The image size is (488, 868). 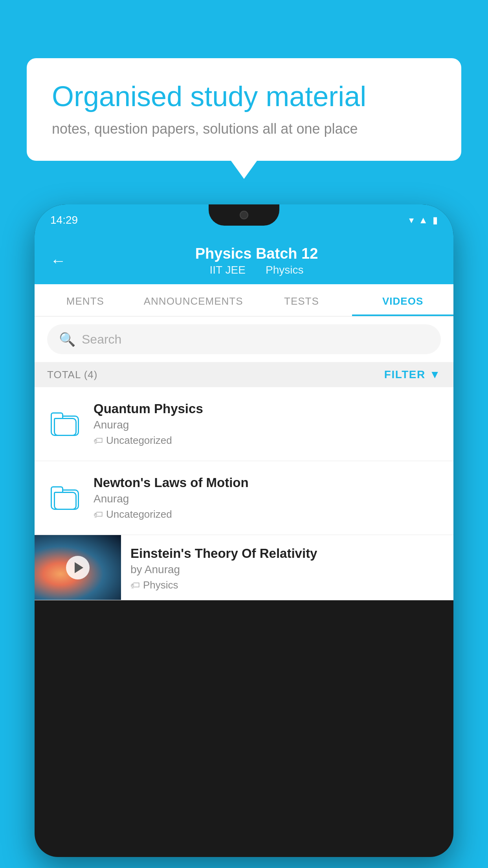 I want to click on play-triangle-icon, so click(x=79, y=568).